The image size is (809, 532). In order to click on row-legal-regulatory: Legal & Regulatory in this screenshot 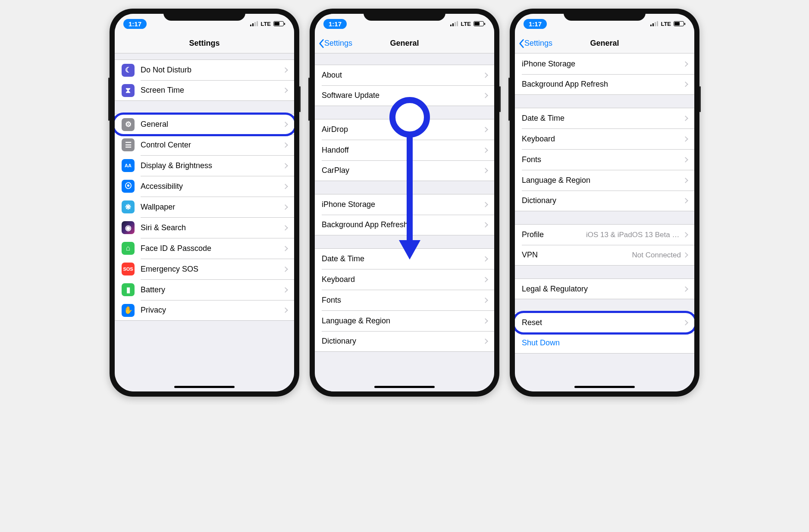, I will do `click(605, 289)`.